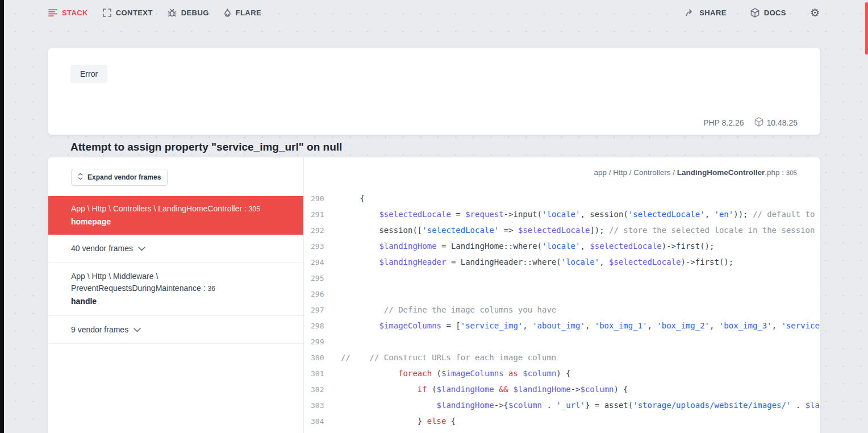 The width and height of the screenshot is (868, 433). I want to click on expand-vendor-frames-button: Expand vendor frames, so click(119, 177).